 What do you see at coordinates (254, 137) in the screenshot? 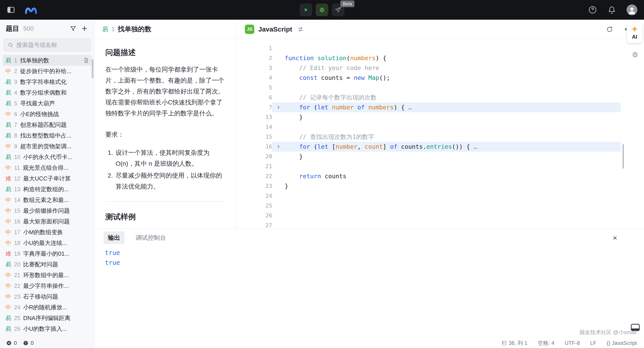
I see `line-number: 15` at bounding box center [254, 137].